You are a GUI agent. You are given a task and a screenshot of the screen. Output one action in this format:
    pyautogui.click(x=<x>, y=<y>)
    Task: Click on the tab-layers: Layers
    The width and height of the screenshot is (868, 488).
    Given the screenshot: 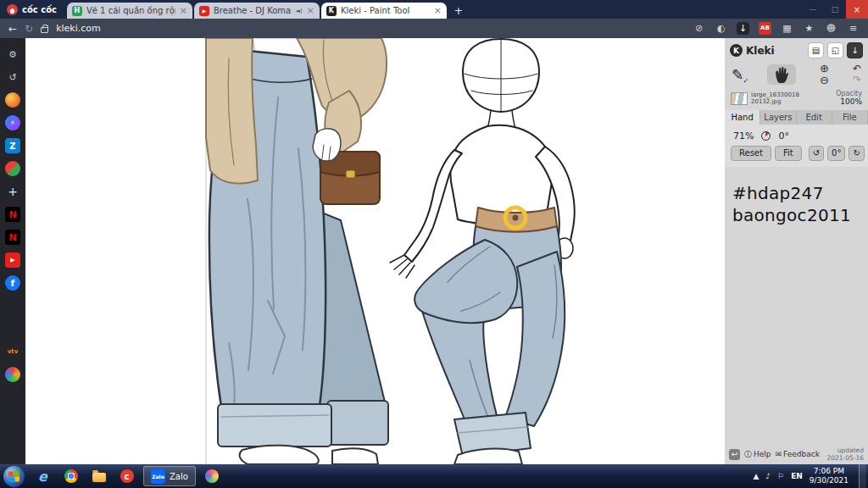 What is the action you would take?
    pyautogui.click(x=778, y=117)
    